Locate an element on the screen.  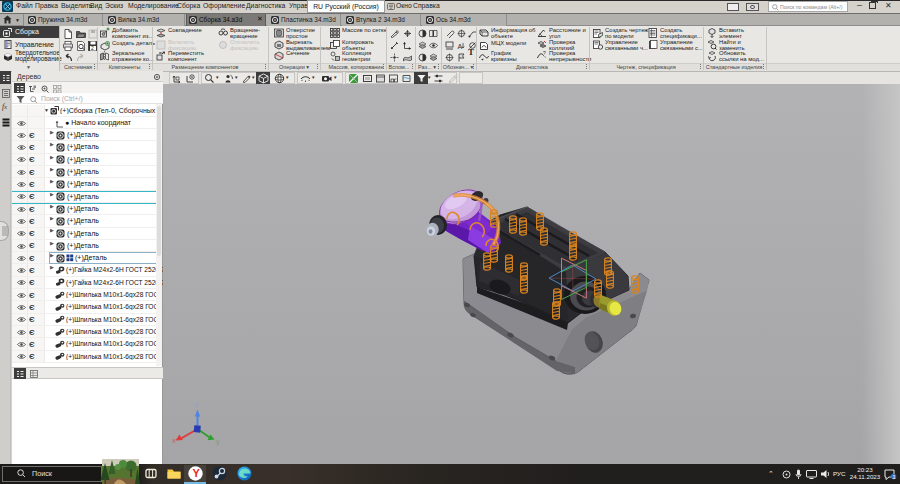
svg-text: 2 is located at coordinates (92, 48).